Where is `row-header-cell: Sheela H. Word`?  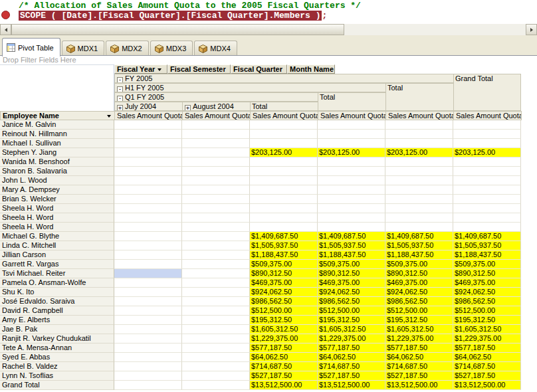
row-header-cell: Sheela H. Word is located at coordinates (57, 218).